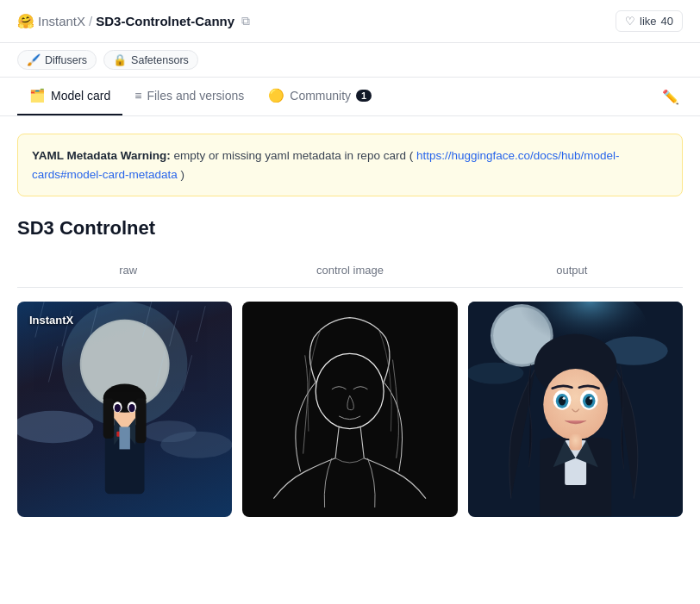 Image resolution: width=700 pixels, height=604 pixels. What do you see at coordinates (38, 96) in the screenshot?
I see `model-card-icon: 🗂️` at bounding box center [38, 96].